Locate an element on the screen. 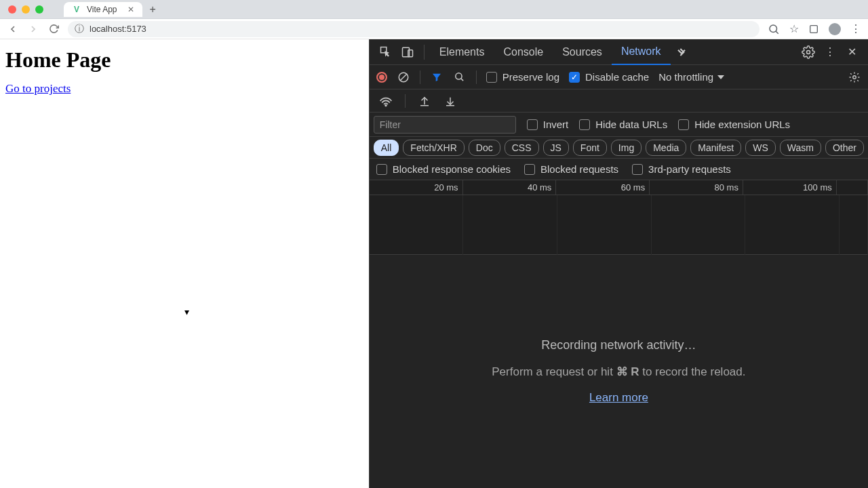 This screenshot has width=868, height=488. preserve-log-toggle: Preserve log is located at coordinates (523, 77).